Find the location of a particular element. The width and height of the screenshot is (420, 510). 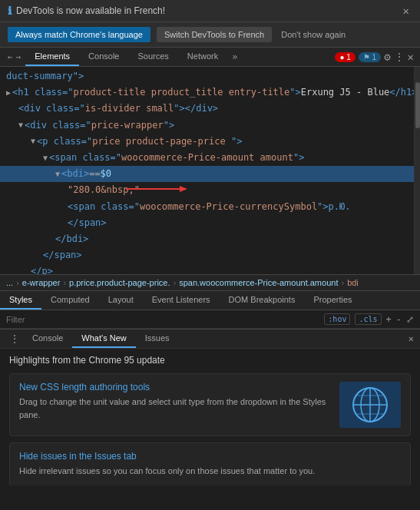

expand-arrow-icon: ▶ is located at coordinates (8, 93).